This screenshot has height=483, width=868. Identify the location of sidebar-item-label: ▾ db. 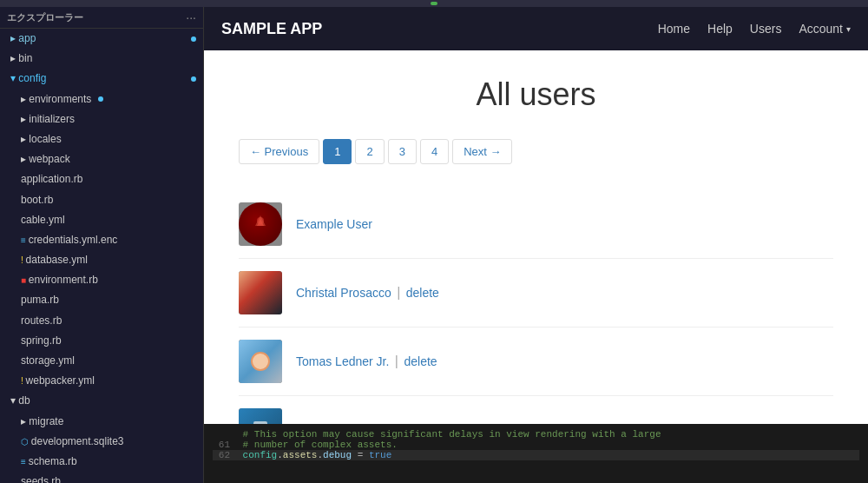
(21, 400).